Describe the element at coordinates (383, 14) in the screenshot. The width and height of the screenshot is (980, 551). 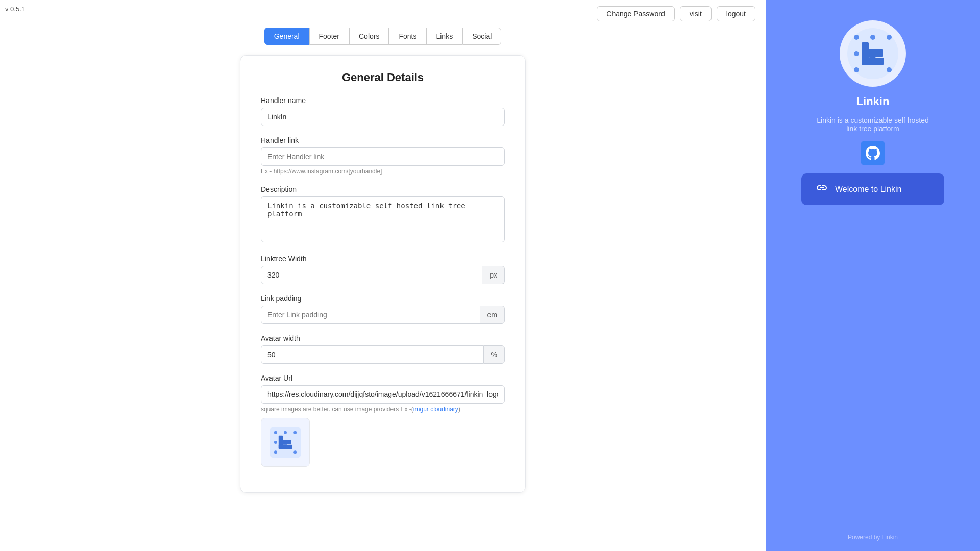
I see `top-bar: Change Password visit logout` at that location.